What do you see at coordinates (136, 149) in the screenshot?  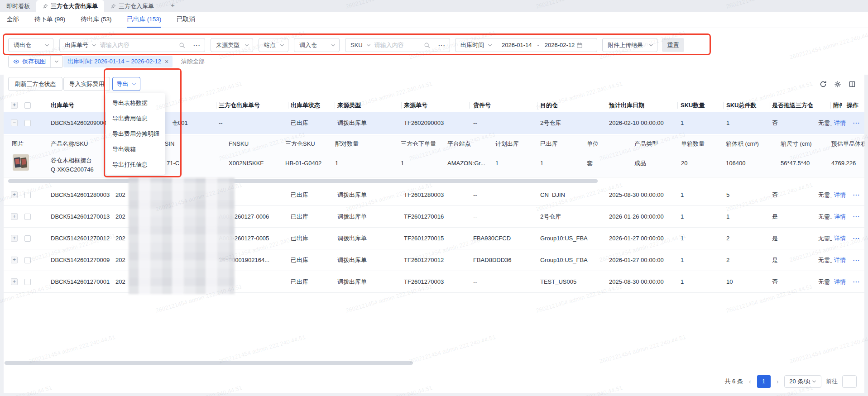 I see `export-menu-item: 导出装箱` at bounding box center [136, 149].